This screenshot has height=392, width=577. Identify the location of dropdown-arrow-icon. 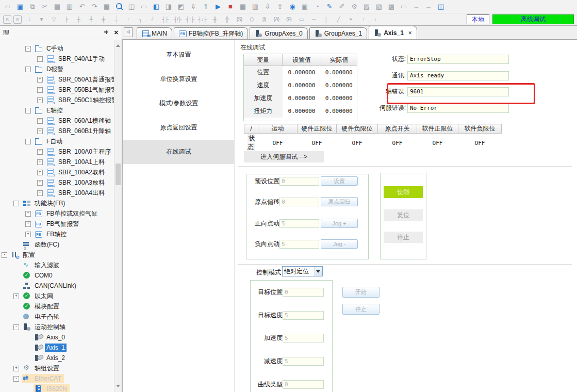
(319, 271).